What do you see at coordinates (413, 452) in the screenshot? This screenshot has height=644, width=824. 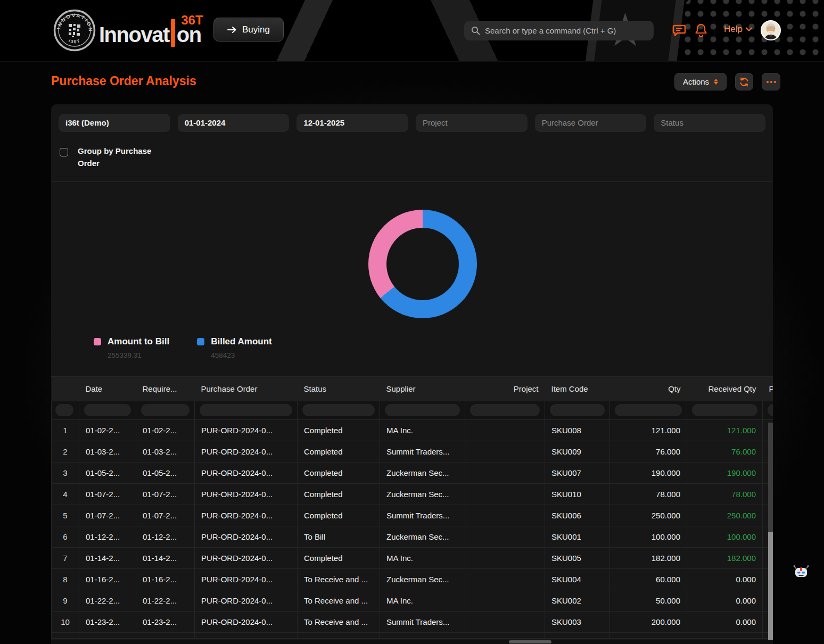 I see `table-row: 201-03-2...01-03-2...PUR-ORD-2024-0...Co…` at bounding box center [413, 452].